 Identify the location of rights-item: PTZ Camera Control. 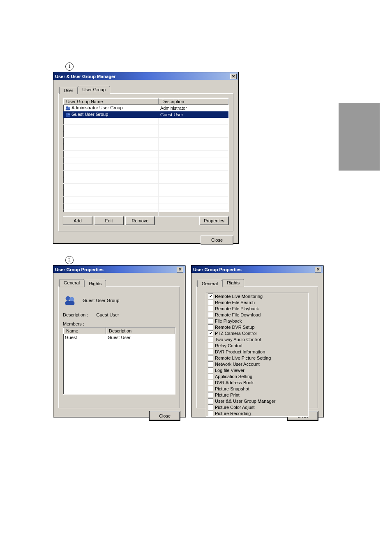
(257, 333).